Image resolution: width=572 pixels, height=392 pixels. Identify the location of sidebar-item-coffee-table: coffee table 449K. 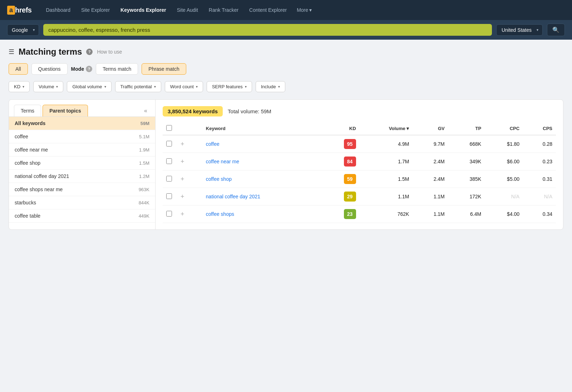
(82, 216).